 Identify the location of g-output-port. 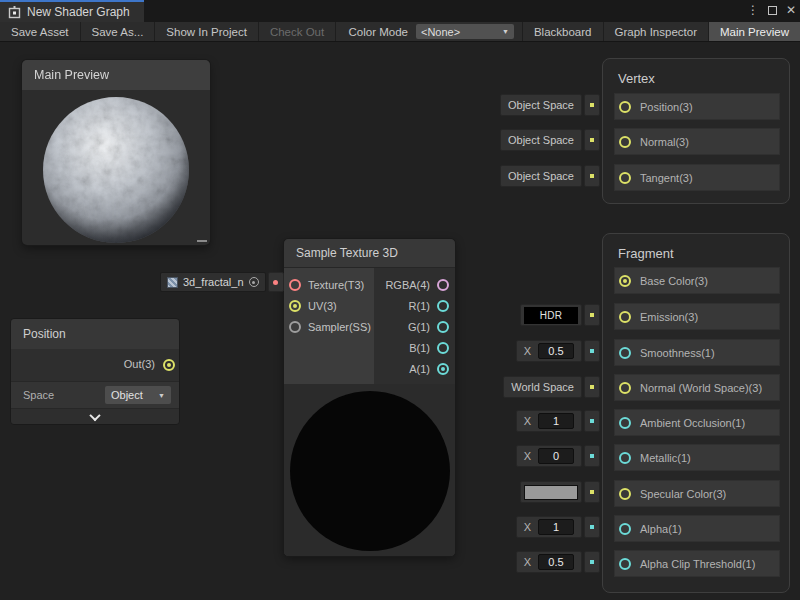
(443, 327).